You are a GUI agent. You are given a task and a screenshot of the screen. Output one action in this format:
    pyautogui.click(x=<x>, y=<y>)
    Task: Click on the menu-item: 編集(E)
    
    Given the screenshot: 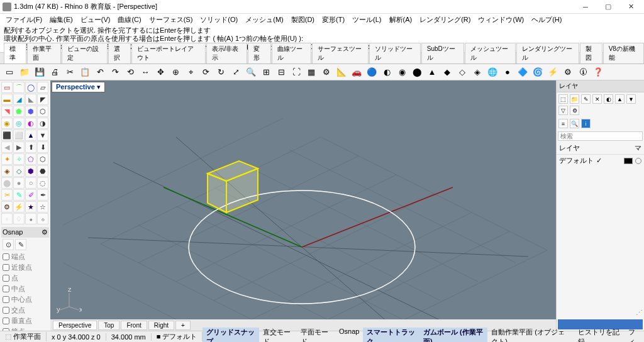 What is the action you would take?
    pyautogui.click(x=62, y=20)
    